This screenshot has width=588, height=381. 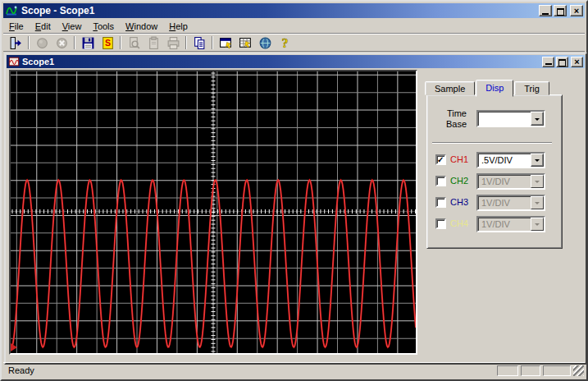 I want to click on window-title: Scope - Scope1, so click(x=279, y=11).